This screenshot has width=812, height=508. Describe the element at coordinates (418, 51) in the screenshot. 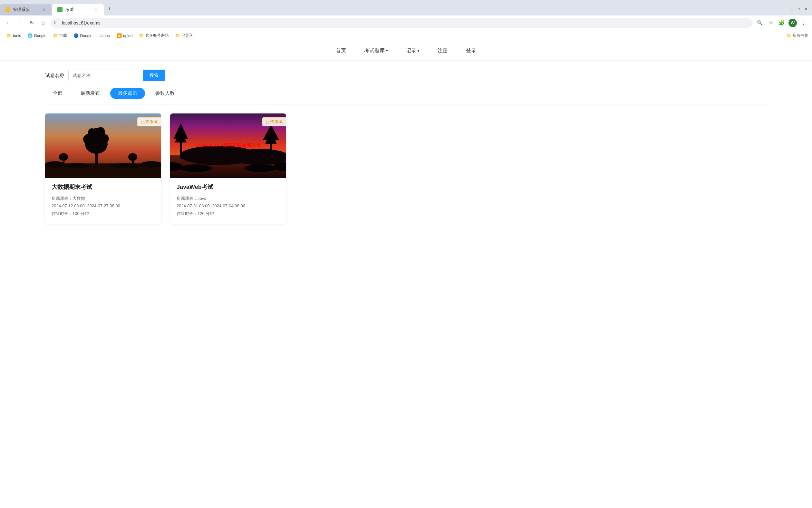

I see `chevron-down-icon2: ▾` at that location.